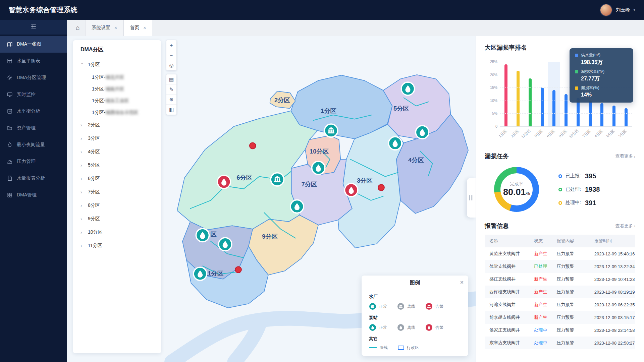  Describe the element at coordinates (10, 145) in the screenshot. I see `night-flow-icon` at that location.